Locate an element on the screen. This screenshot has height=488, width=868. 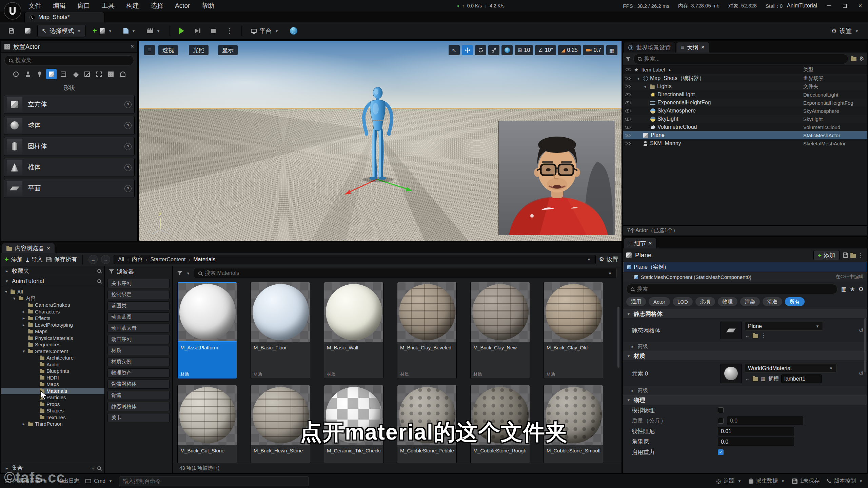
breadcrumb: All › 内容 › StarterContent › Materials ▾ is located at coordinates (355, 260).